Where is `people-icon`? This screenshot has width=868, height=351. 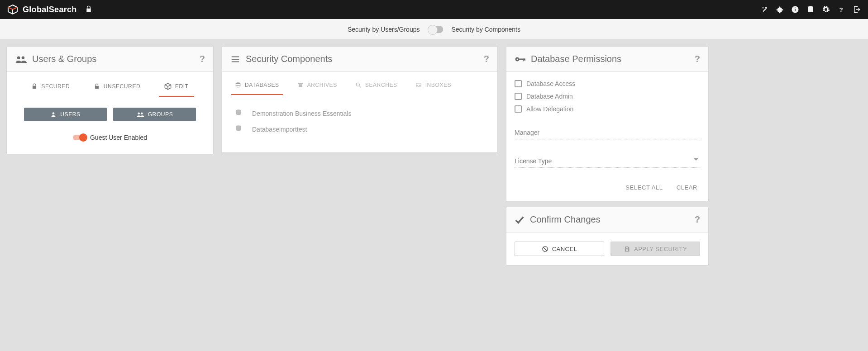
people-icon is located at coordinates (21, 59).